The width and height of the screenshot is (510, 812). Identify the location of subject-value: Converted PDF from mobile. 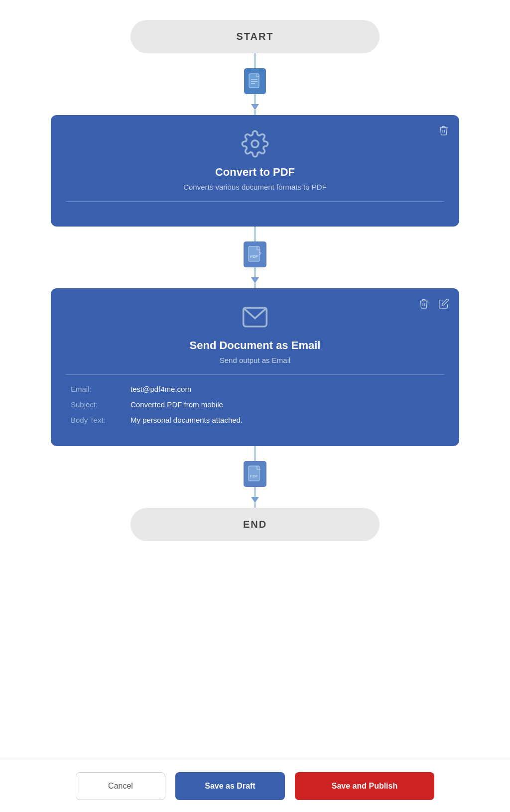
(285, 404).